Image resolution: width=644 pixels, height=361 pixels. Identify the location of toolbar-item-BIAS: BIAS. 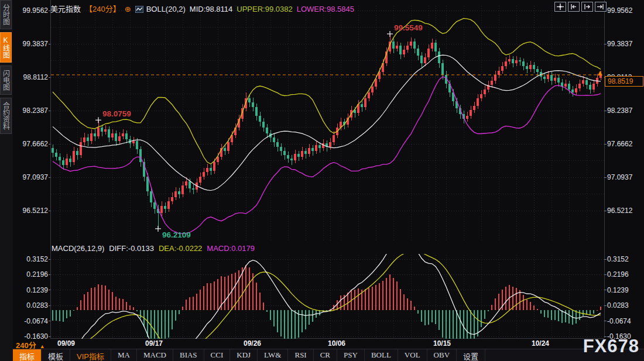
(189, 355).